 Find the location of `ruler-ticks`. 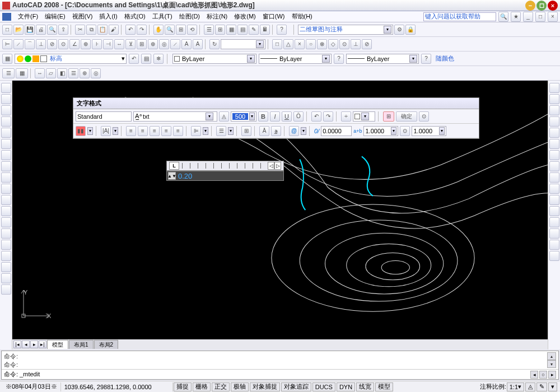

ruler-ticks is located at coordinates (224, 166).